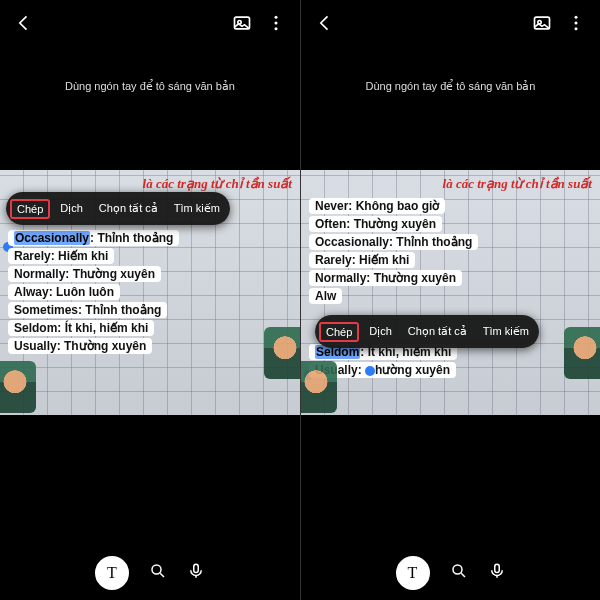  I want to click on text-line: Alway: Luôn luôn, so click(64, 292).